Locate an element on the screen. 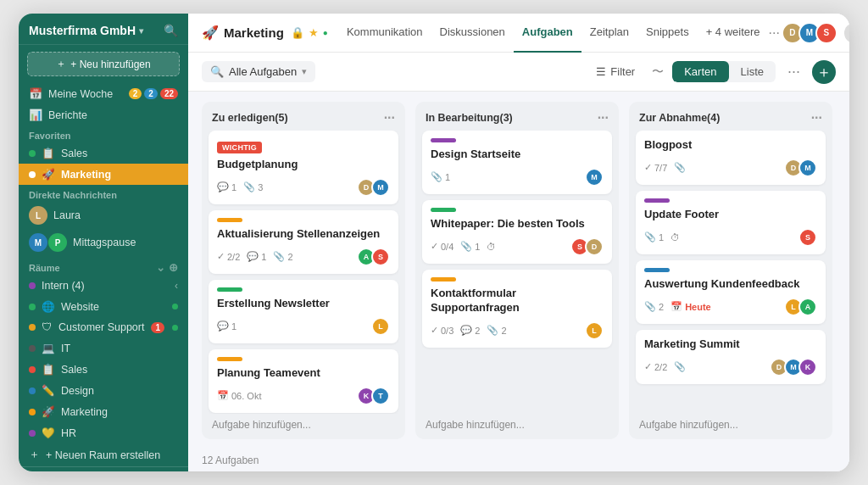  task-count: 12 Aufgaben is located at coordinates (231, 460).